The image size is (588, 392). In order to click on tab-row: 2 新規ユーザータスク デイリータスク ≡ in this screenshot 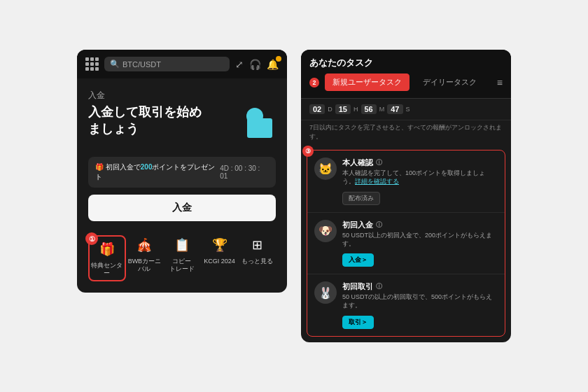, I will do `click(406, 83)`.